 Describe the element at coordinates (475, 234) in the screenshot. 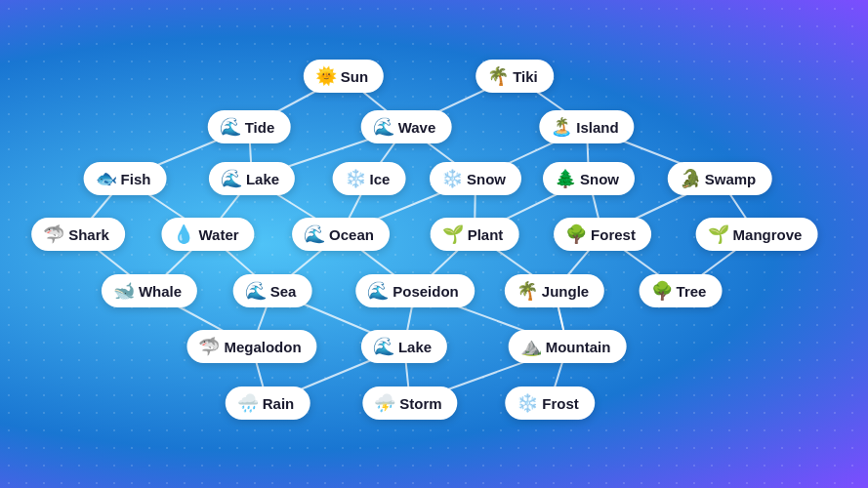

I see `node-plant: 🌱Plant` at that location.